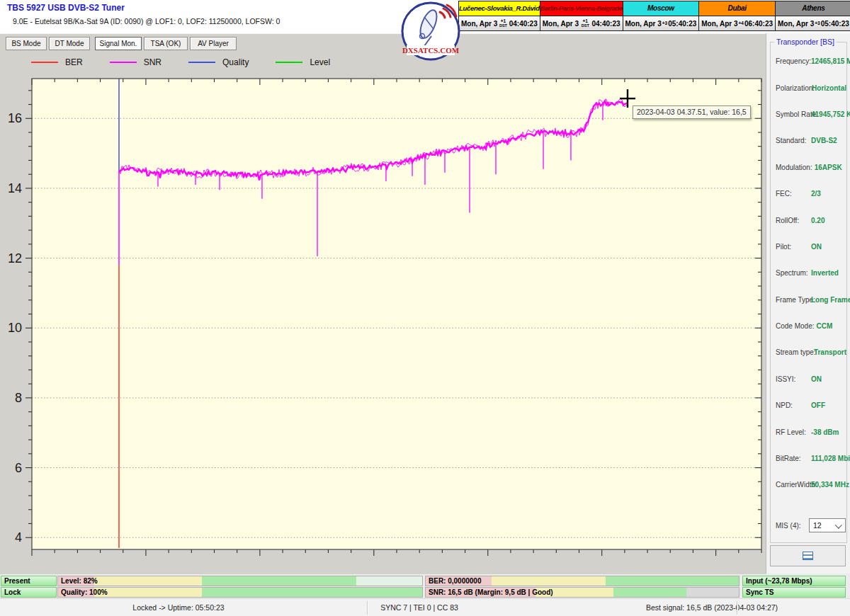 This screenshot has width=850, height=616. Describe the element at coordinates (809, 292) in the screenshot. I see `transponder-groupbox: Transponder [BS] Frequency: 12465,815 MH…` at that location.